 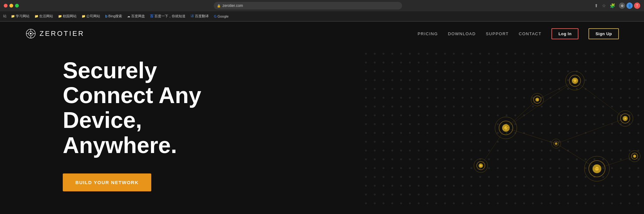 I want to click on bookmark-life-icon: 📁, so click(x=36, y=16).